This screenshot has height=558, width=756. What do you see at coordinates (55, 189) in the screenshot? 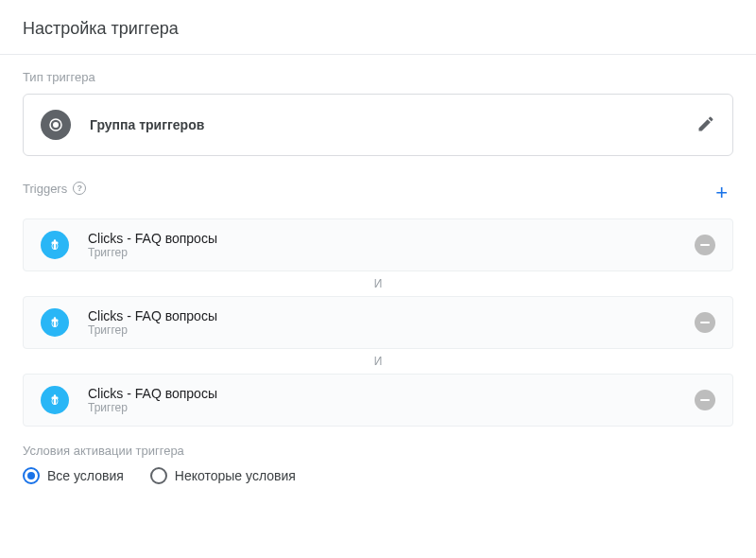
I see `triggers-label: Triggers ?` at bounding box center [55, 189].